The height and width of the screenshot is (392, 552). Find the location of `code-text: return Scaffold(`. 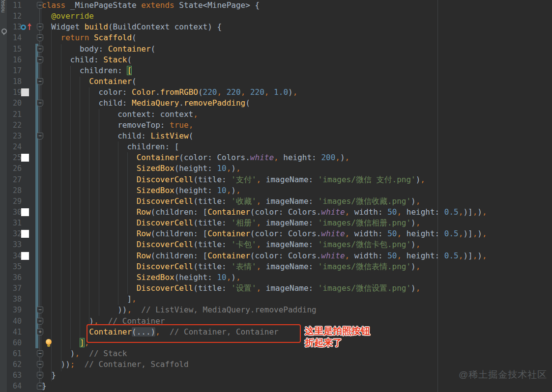

code-text: return Scaffold( is located at coordinates (297, 38).